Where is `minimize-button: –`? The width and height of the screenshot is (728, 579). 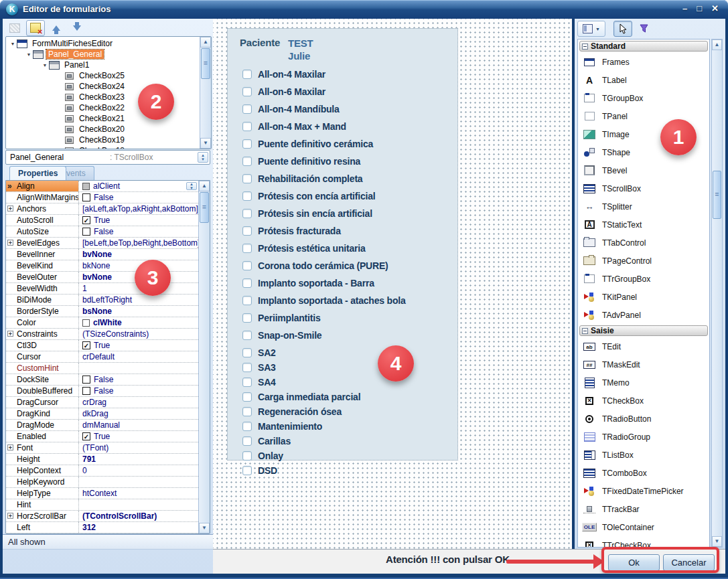 minimize-button: – is located at coordinates (684, 9).